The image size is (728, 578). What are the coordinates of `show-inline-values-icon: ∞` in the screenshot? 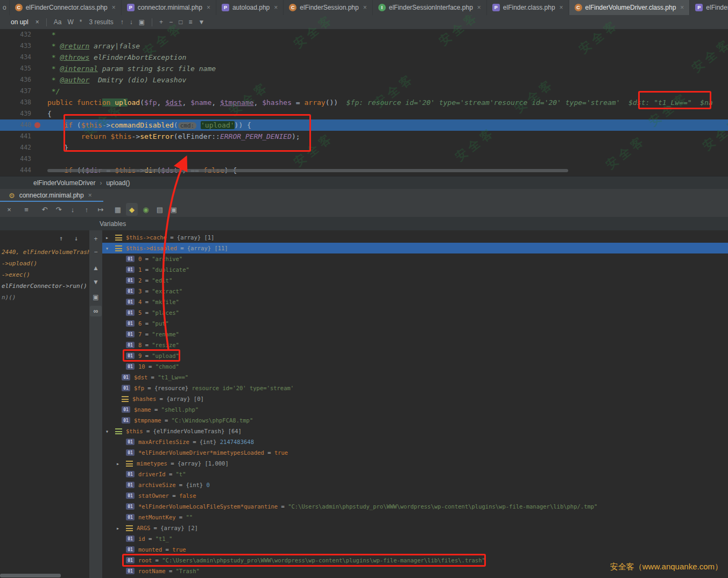 It's located at (96, 311).